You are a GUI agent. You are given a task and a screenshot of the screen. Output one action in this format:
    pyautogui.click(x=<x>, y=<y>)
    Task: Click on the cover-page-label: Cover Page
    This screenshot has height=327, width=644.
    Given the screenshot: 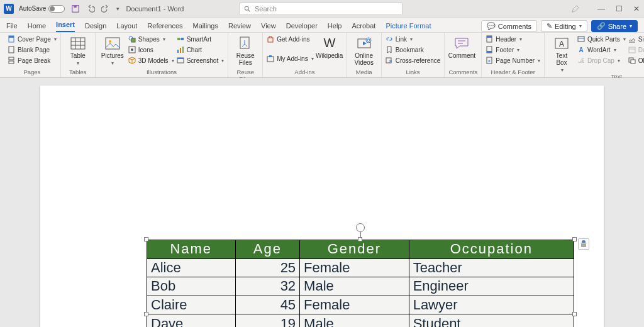 What is the action you would take?
    pyautogui.click(x=34, y=39)
    